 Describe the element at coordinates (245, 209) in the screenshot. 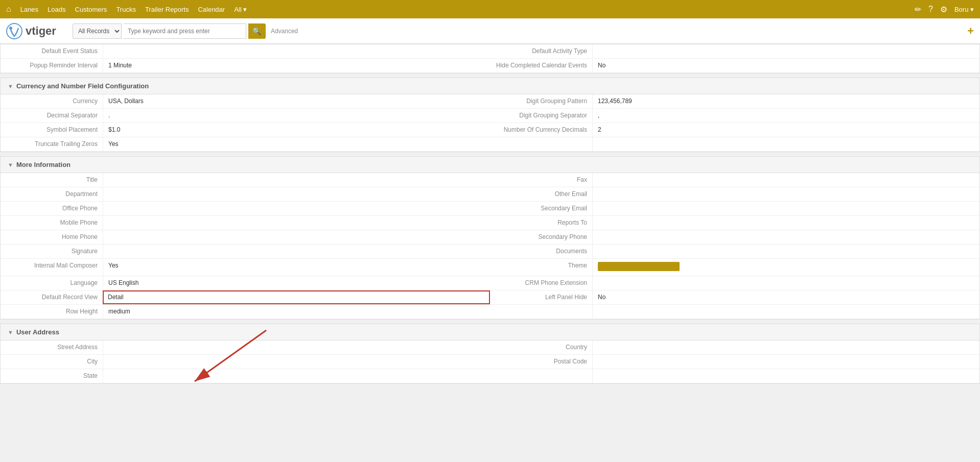

I see `office-phone-row: Office Phone` at that location.